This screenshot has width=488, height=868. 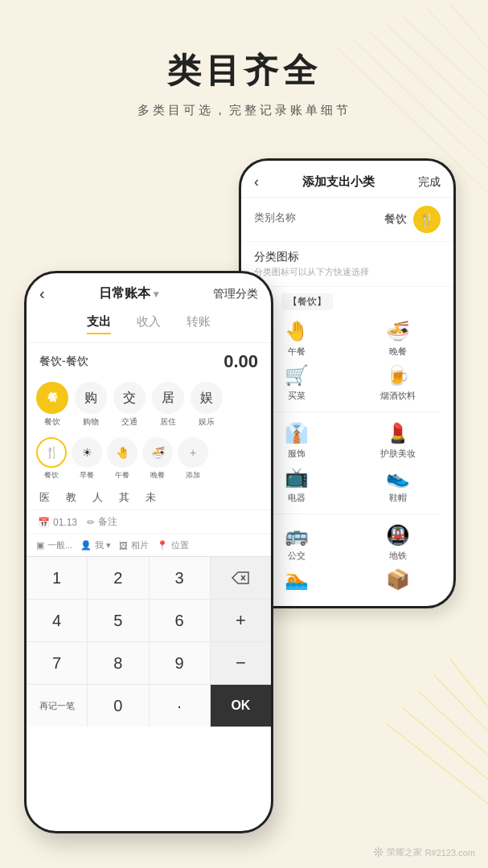 I want to click on back-phone-title: 添加支出小类, so click(x=338, y=182).